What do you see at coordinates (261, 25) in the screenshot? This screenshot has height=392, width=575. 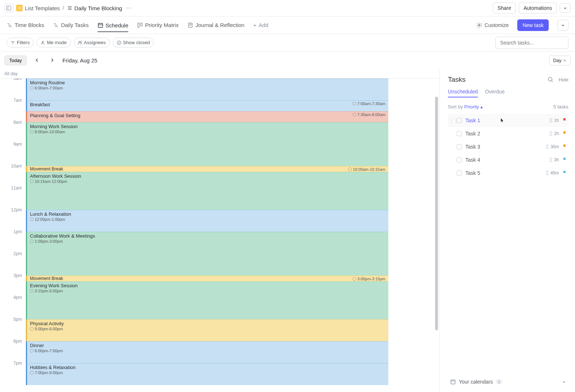 I see `add-view-button: + Add` at bounding box center [261, 25].